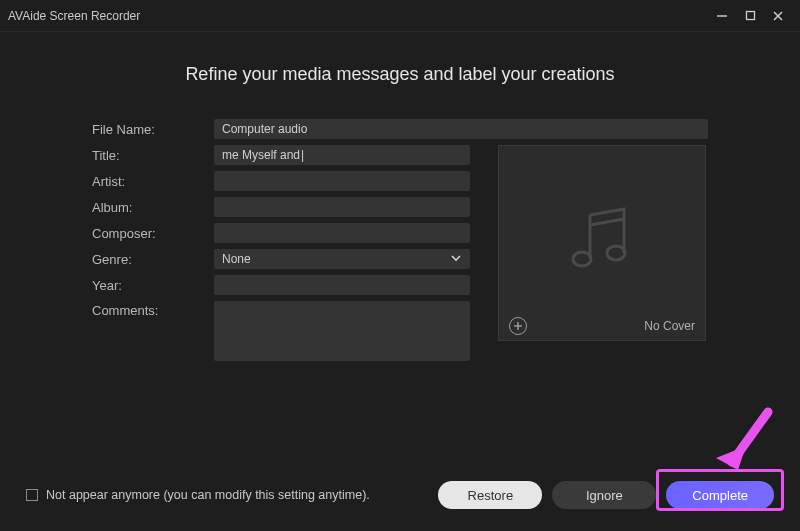 The width and height of the screenshot is (800, 531). I want to click on genre-value: None, so click(236, 259).